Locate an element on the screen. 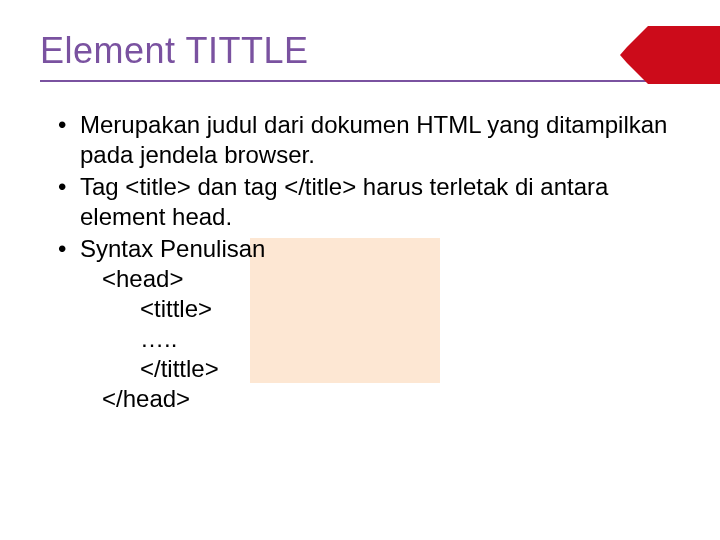  code-line: ….. is located at coordinates (380, 339).